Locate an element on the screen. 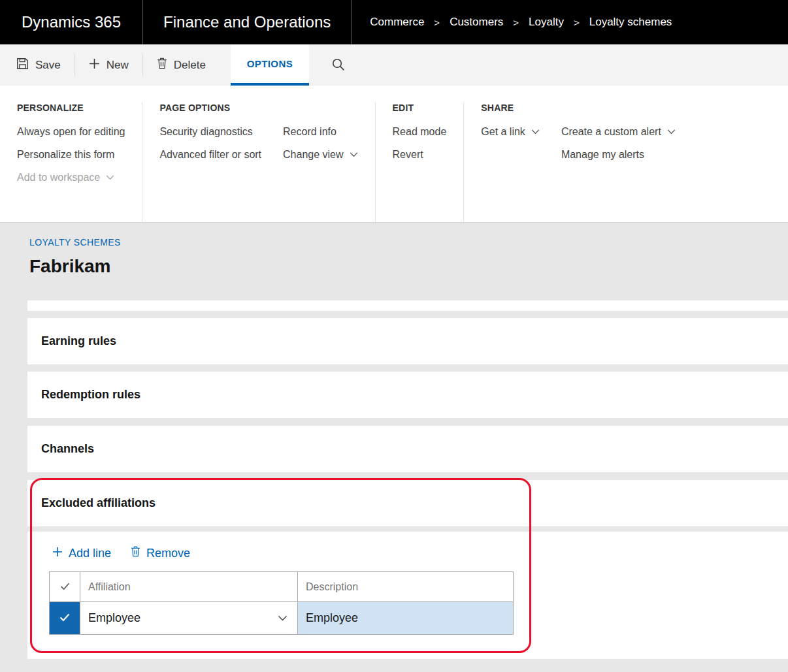 This screenshot has height=672, width=788. get-a-link-label: Get a link is located at coordinates (503, 132).